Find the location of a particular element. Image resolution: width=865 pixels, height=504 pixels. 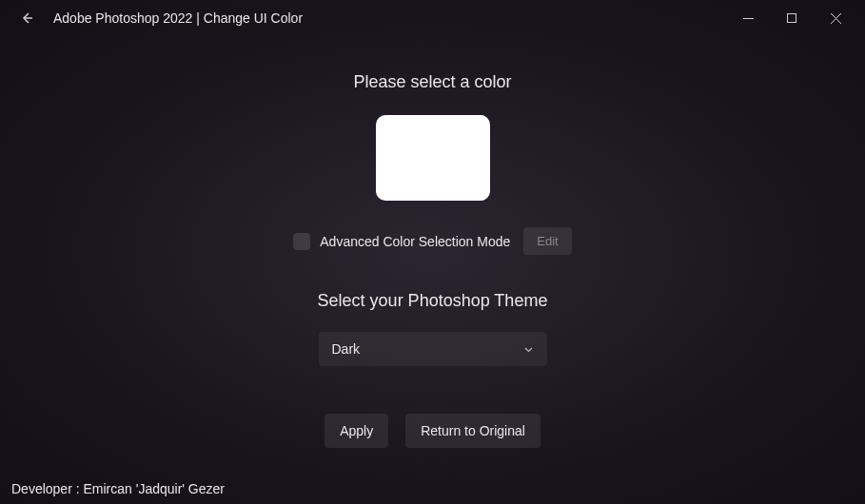

back-button is located at coordinates (27, 18).